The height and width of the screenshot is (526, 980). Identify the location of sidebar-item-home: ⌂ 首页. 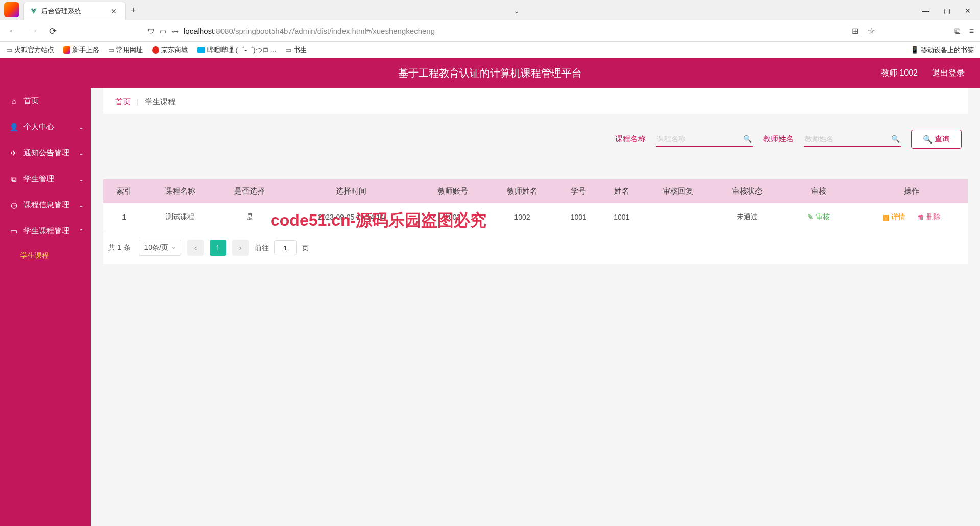
(45, 101).